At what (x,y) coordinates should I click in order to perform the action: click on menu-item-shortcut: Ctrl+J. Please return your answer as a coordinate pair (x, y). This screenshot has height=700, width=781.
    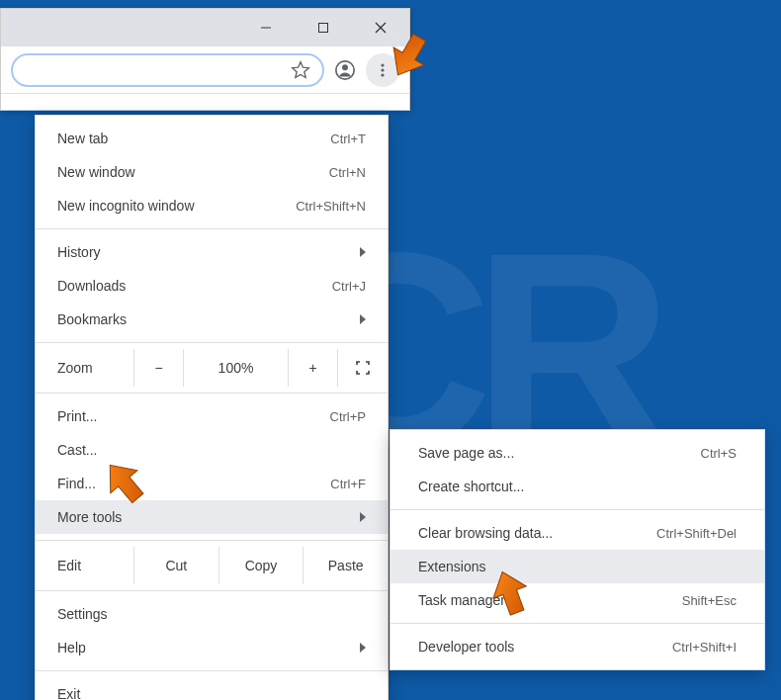
    Looking at the image, I should click on (349, 287).